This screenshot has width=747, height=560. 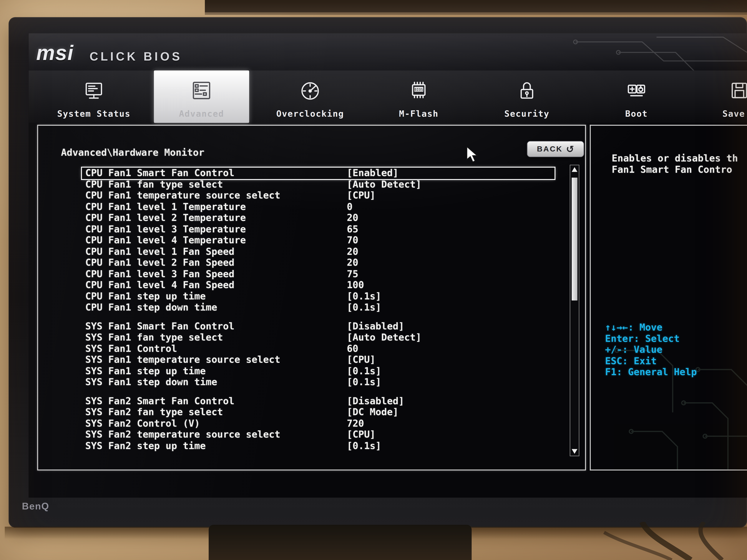 What do you see at coordinates (318, 371) in the screenshot?
I see `setting-row-sys-fan1-step-up: SYS Fan1 step up time [0.1s]` at bounding box center [318, 371].